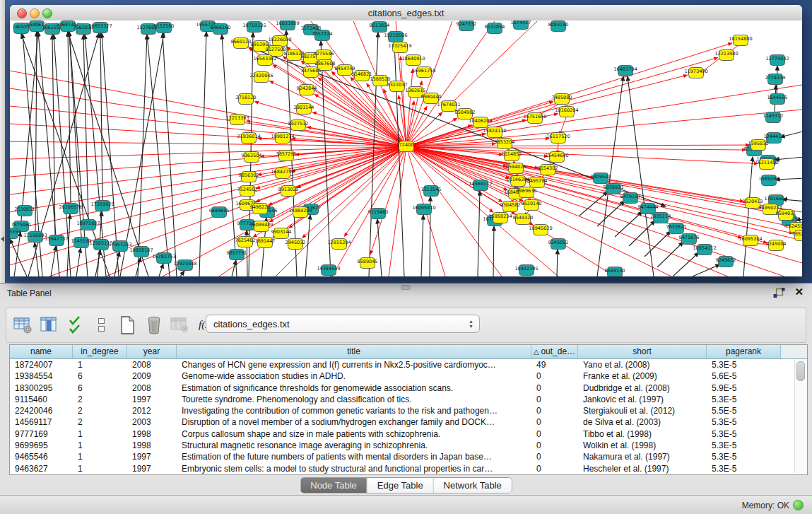  Describe the element at coordinates (295, 245) in the screenshot. I see `graph-node: 2945032` at that location.